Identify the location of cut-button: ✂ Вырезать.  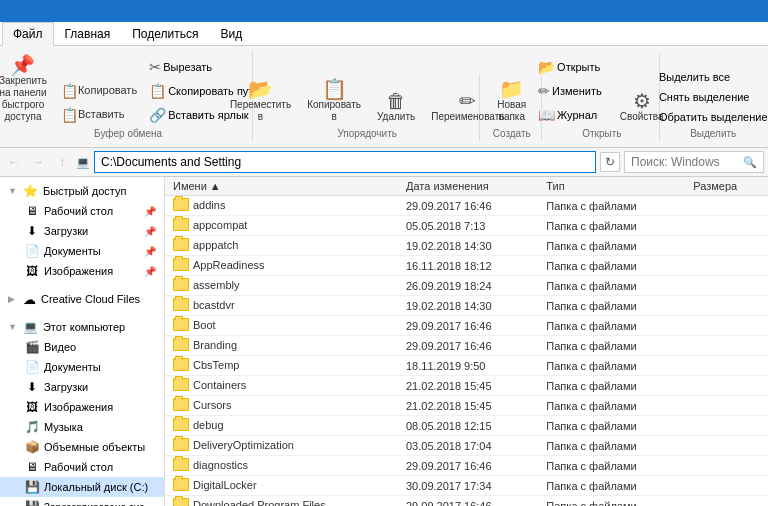
(204, 67).